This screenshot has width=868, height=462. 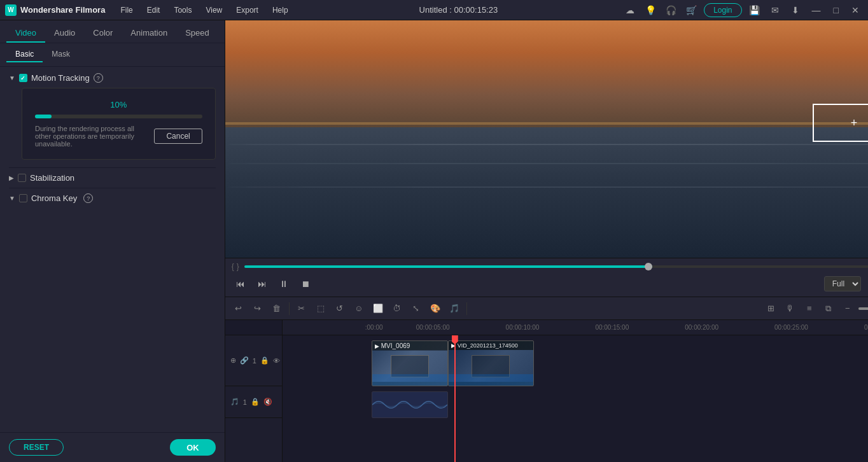 What do you see at coordinates (25, 33) in the screenshot?
I see `tab-video: Video` at bounding box center [25, 33].